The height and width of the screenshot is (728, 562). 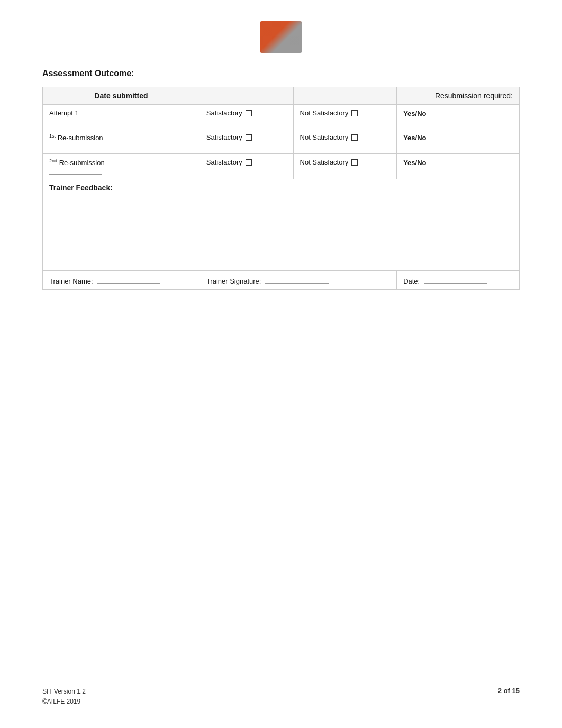 What do you see at coordinates (247, 113) in the screenshot?
I see `attempt1-satisfactory-item: Satisfactory` at bounding box center [247, 113].